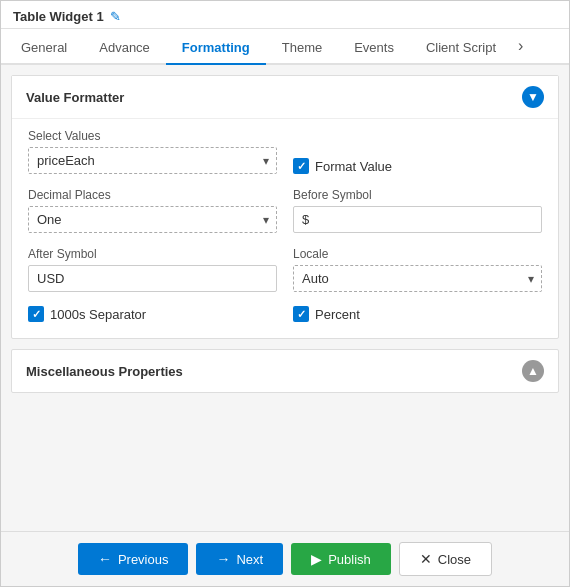 The width and height of the screenshot is (570, 587). What do you see at coordinates (116, 16) in the screenshot?
I see `edit-icon: ✎` at bounding box center [116, 16].